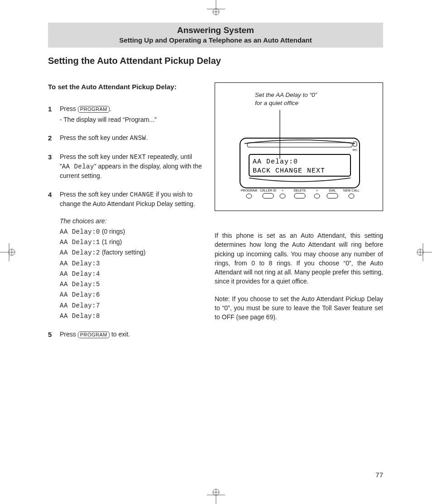  I want to click on choice-code: AA Delay:3, so click(80, 264).